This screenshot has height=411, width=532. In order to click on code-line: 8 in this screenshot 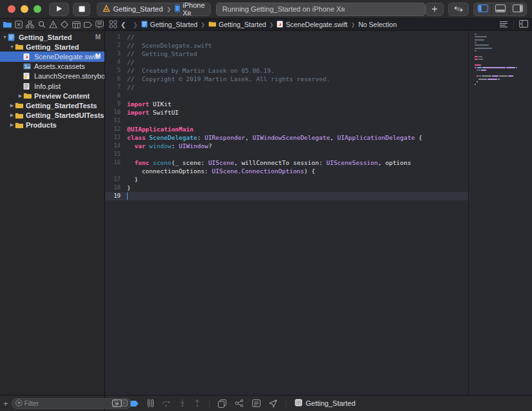, I will do `click(286, 95)`.